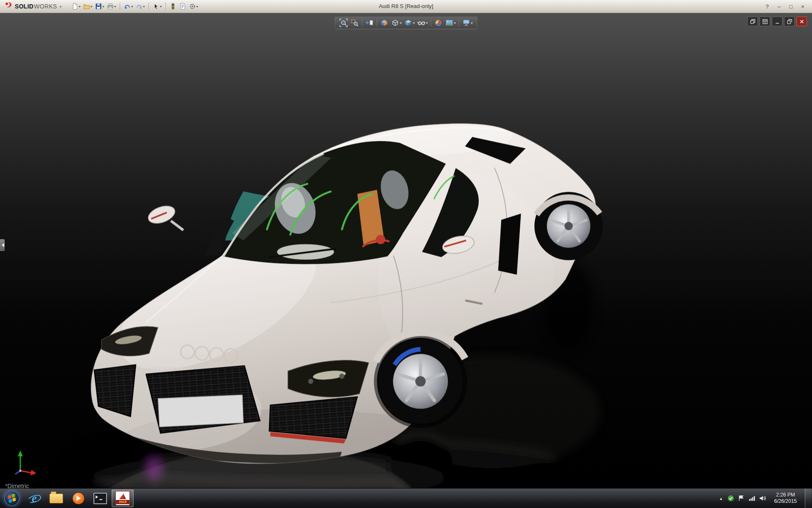  I want to click on zoom-to-fit-button, so click(343, 23).